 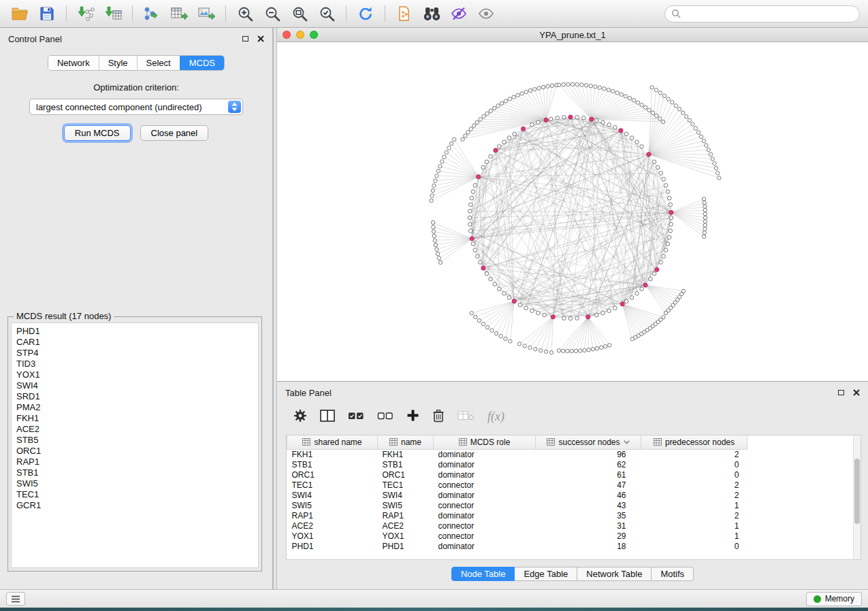 I want to click on table-cell: 43, so click(x=588, y=506).